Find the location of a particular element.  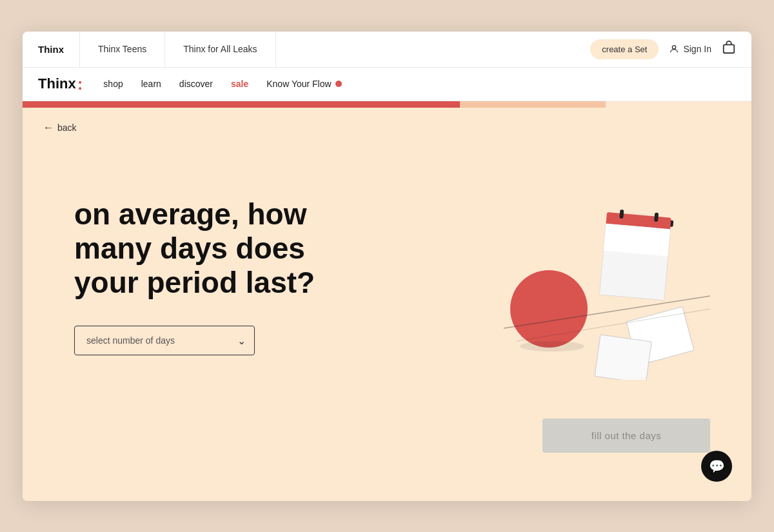

chat-bubble-button: 💬 is located at coordinates (717, 466).